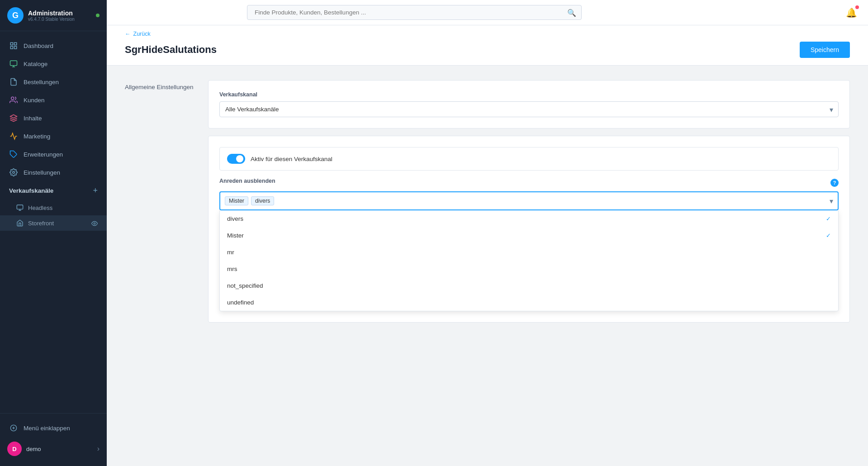 The height and width of the screenshot is (466, 868). Describe the element at coordinates (53, 64) in the screenshot. I see `sidebar-item-kataloge: Kataloge` at that location.